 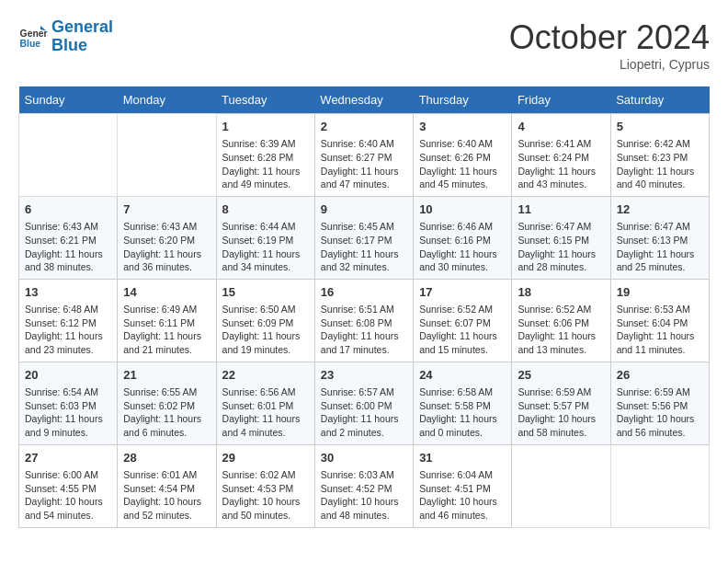 What do you see at coordinates (561, 210) in the screenshot?
I see `day-number: 11` at bounding box center [561, 210].